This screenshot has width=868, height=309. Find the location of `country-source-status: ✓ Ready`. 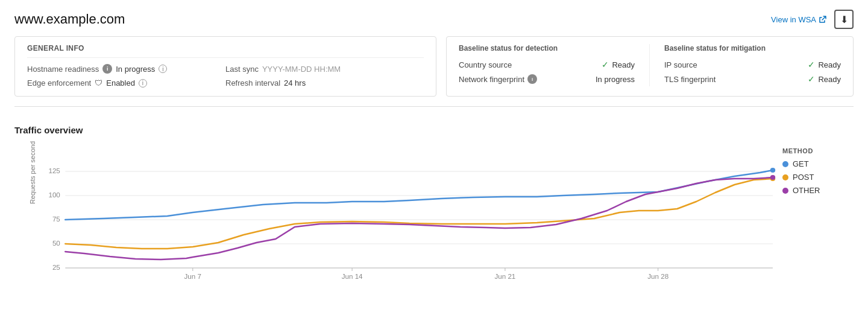

country-source-status: ✓ Ready is located at coordinates (618, 65).